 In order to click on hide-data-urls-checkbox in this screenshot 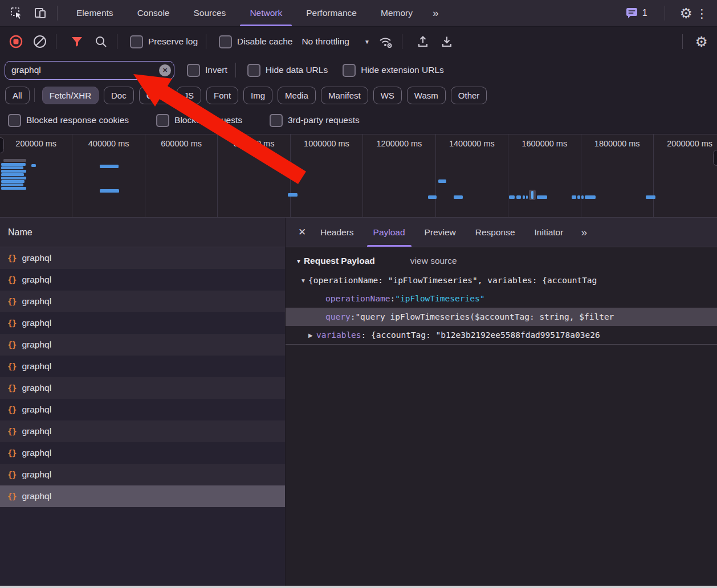, I will do `click(254, 71)`.